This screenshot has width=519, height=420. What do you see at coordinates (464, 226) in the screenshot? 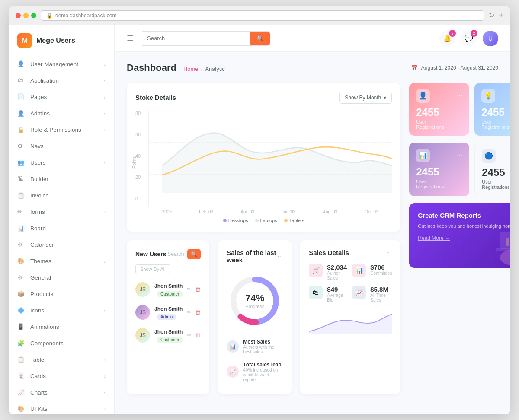
I see `crm-desc: Outlines keep you and honest indulging h…` at bounding box center [464, 226].